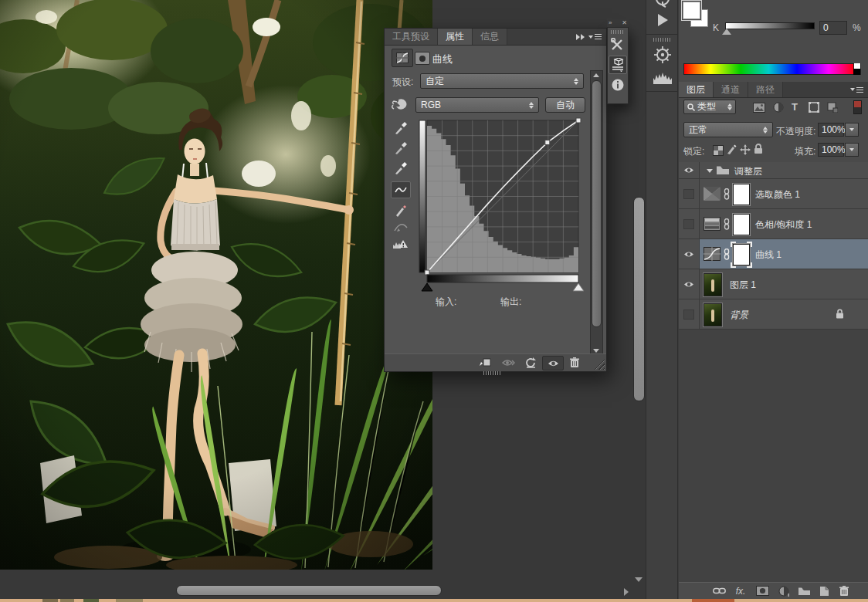 The image size is (868, 602). What do you see at coordinates (639, 299) in the screenshot?
I see `vertical-scrollbar` at bounding box center [639, 299].